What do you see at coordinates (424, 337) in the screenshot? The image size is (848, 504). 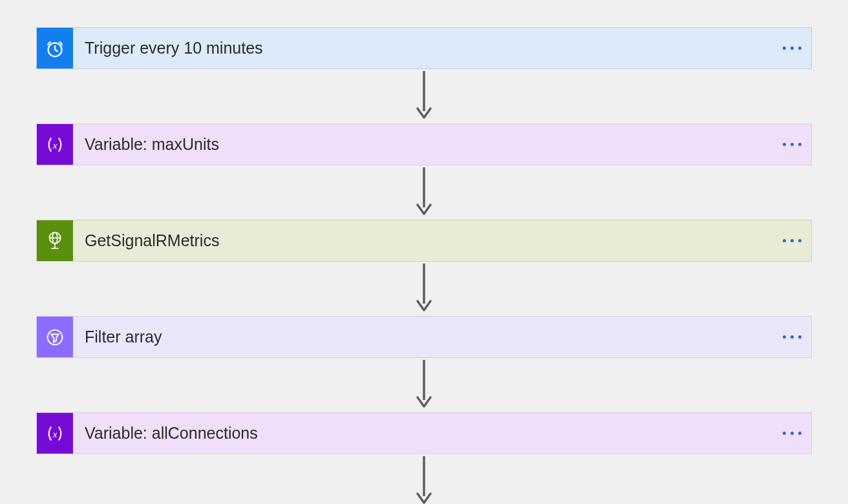 I see `workflow-step-filter: Filter array` at bounding box center [424, 337].